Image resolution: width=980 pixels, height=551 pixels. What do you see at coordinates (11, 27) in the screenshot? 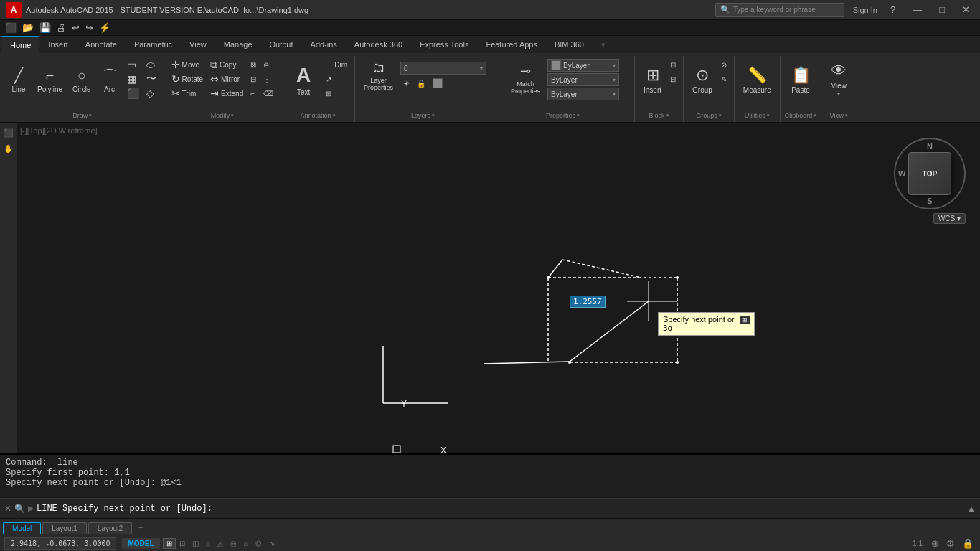
I see `qa-new-btn: ⬛` at bounding box center [11, 27].